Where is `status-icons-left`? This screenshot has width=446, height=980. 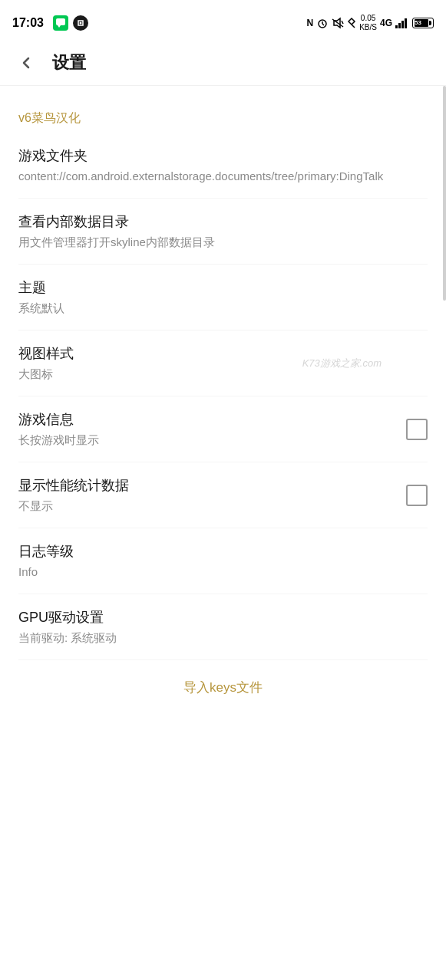
status-icons-left is located at coordinates (71, 23).